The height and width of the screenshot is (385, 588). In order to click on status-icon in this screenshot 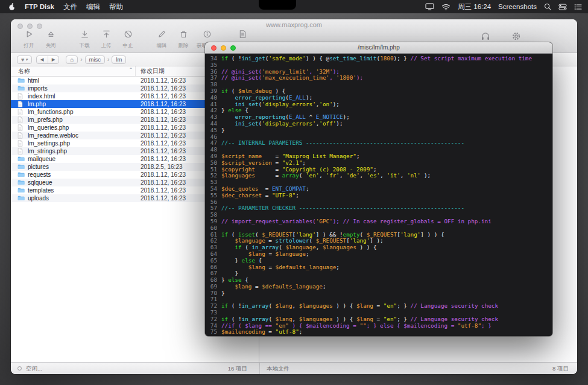, I will do `click(19, 368)`.